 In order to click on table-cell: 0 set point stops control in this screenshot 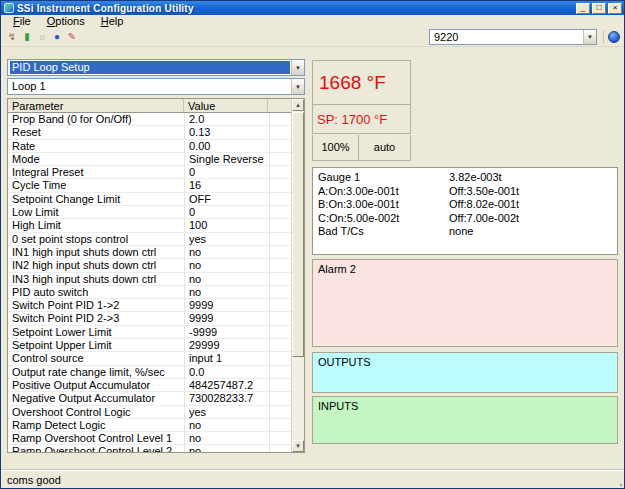, I will do `click(96, 239)`.